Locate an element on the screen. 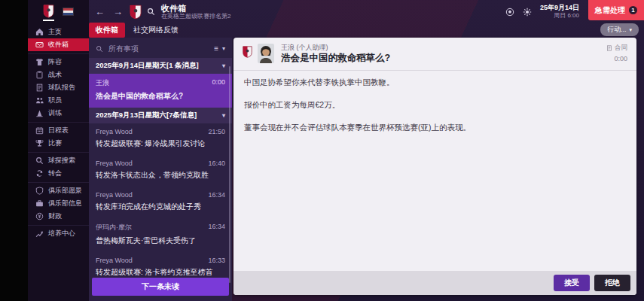 The height and width of the screenshot is (301, 644). message-time: 21:50 is located at coordinates (217, 132).